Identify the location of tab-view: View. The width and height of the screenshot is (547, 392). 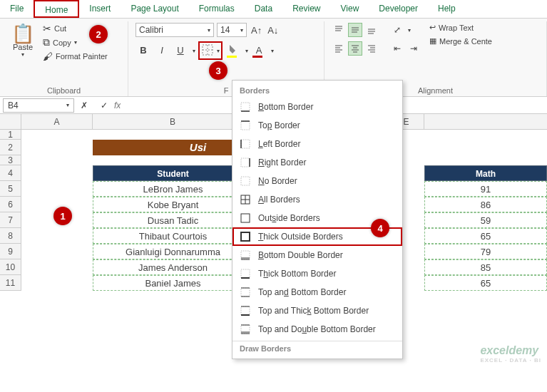
(350, 9).